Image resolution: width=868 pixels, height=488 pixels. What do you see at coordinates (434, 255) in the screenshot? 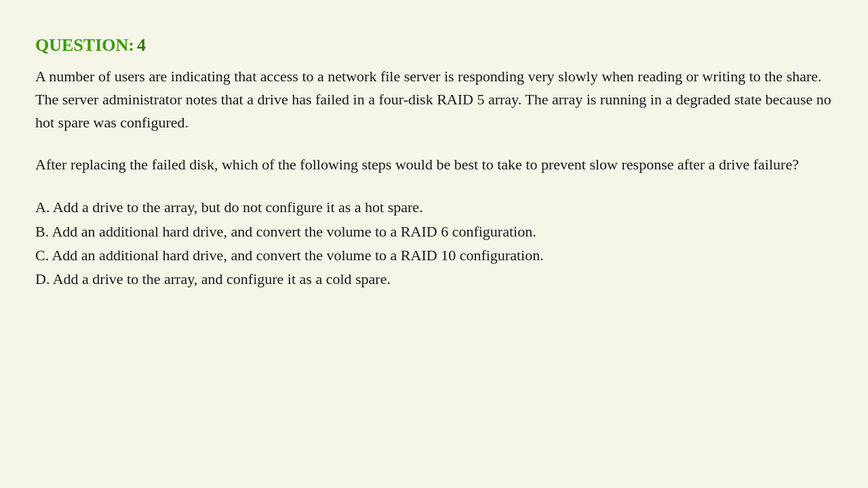
I see `answer-c: C. Add an additional hard drive, and con…` at bounding box center [434, 255].